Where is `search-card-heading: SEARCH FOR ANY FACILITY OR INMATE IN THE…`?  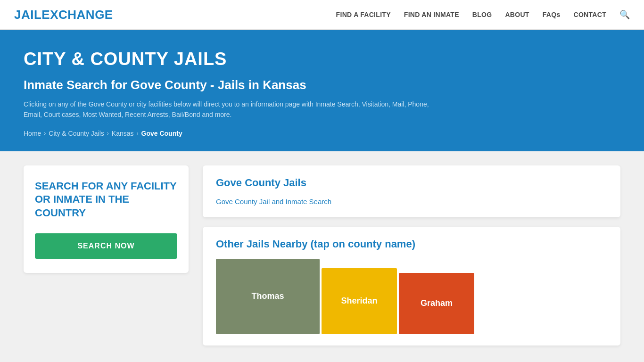 search-card-heading: SEARCH FOR ANY FACILITY OR INMATE IN THE… is located at coordinates (106, 200).